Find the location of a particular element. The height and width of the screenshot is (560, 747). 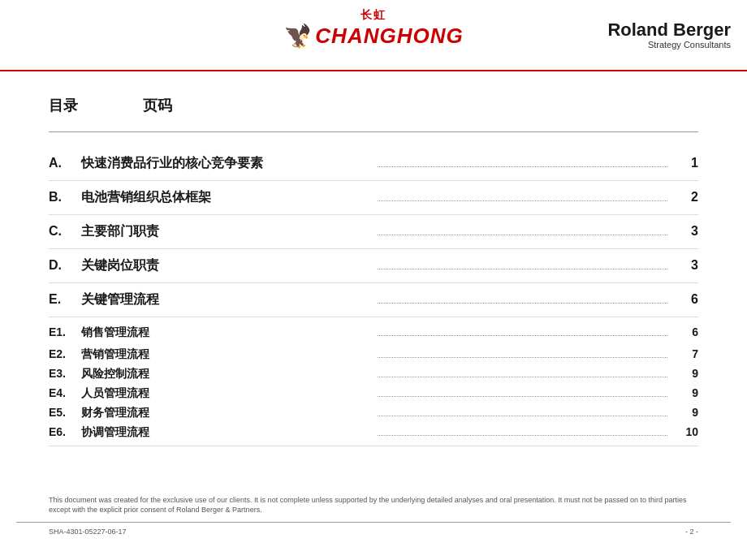

toc-dots-e2 is located at coordinates (523, 357).